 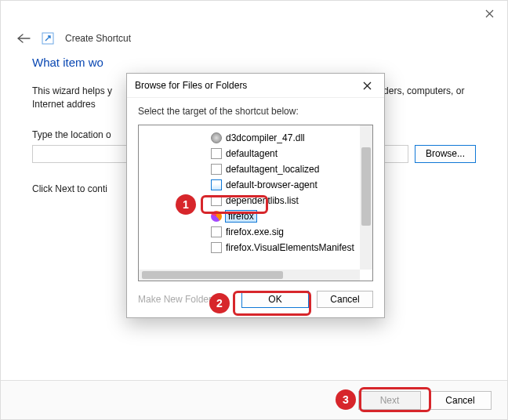 What do you see at coordinates (256, 232) in the screenshot?
I see `tree-item: firefox.exe.sig` at bounding box center [256, 232].